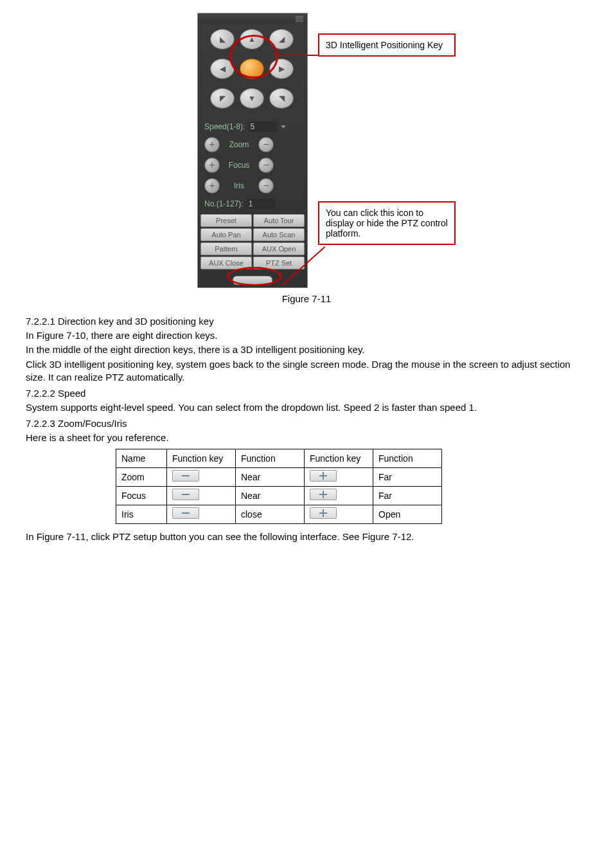 The width and height of the screenshot is (613, 868). What do you see at coordinates (212, 165) in the screenshot?
I see `focus-plus: +` at bounding box center [212, 165].